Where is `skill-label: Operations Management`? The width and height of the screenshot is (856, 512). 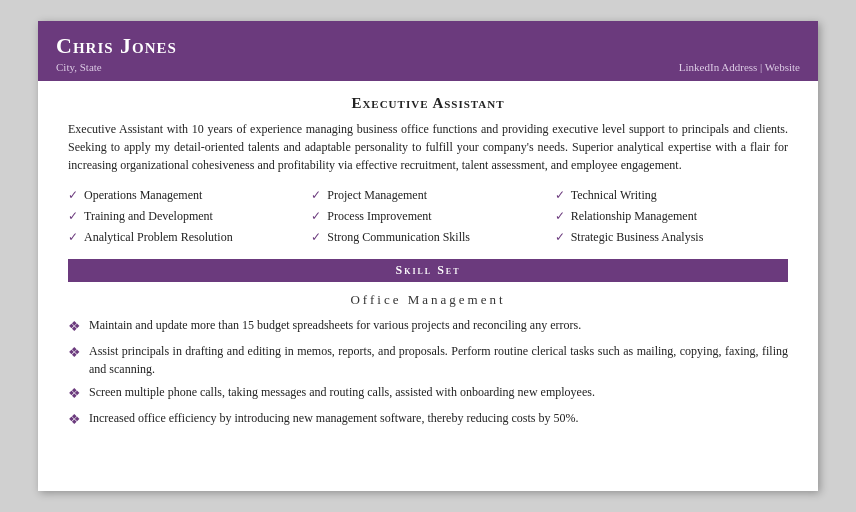
skill-label: Operations Management is located at coordinates (143, 196).